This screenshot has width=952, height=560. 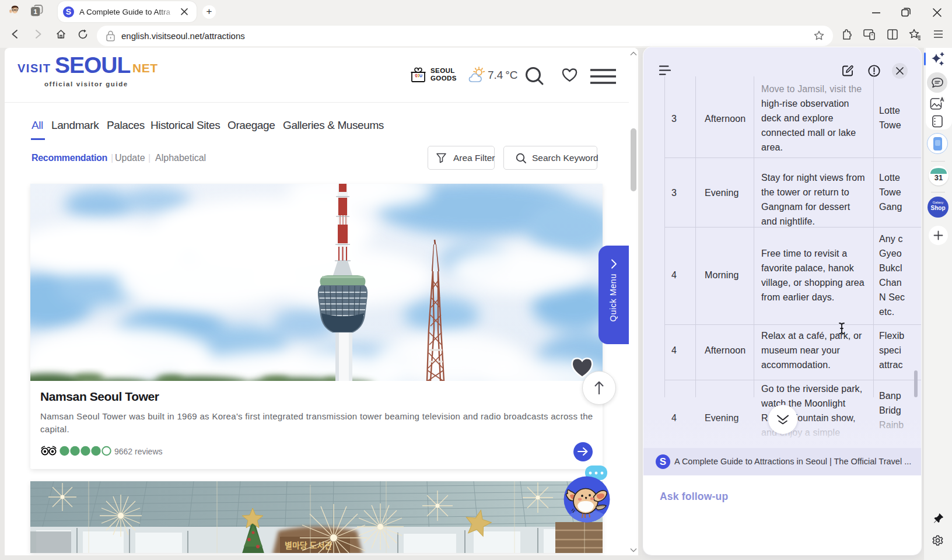 What do you see at coordinates (939, 177) in the screenshot?
I see `svg-text: 31` at bounding box center [939, 177].